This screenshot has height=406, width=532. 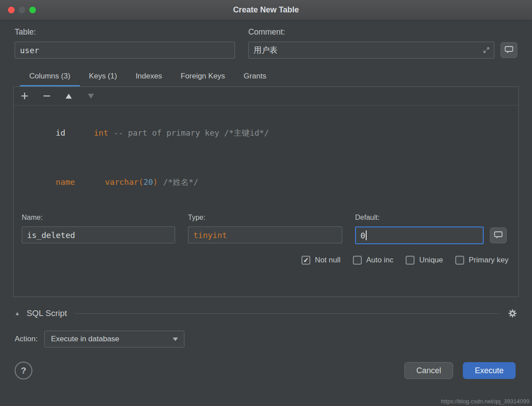 I want to click on minimize-button, so click(x=22, y=10).